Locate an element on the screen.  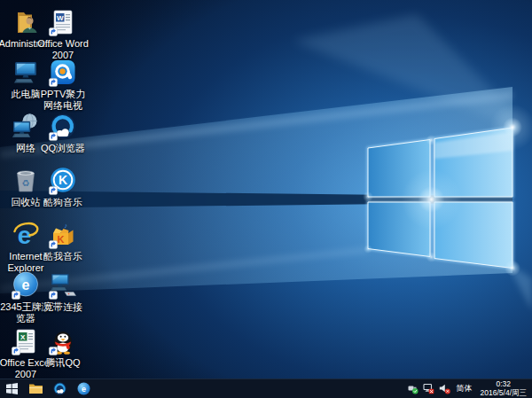
desktop-item-tencent-qq: 腾讯QQ is located at coordinates (63, 347).